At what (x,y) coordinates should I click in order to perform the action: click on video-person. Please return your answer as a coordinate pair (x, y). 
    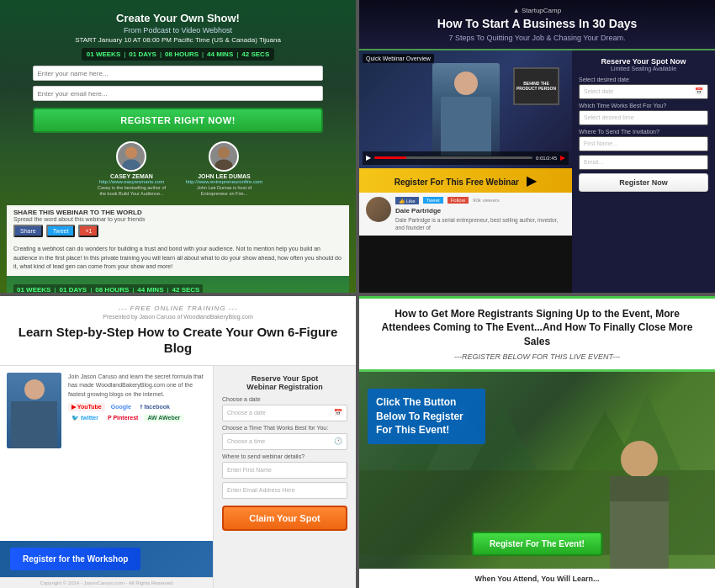
    Looking at the image, I should click on (466, 109).